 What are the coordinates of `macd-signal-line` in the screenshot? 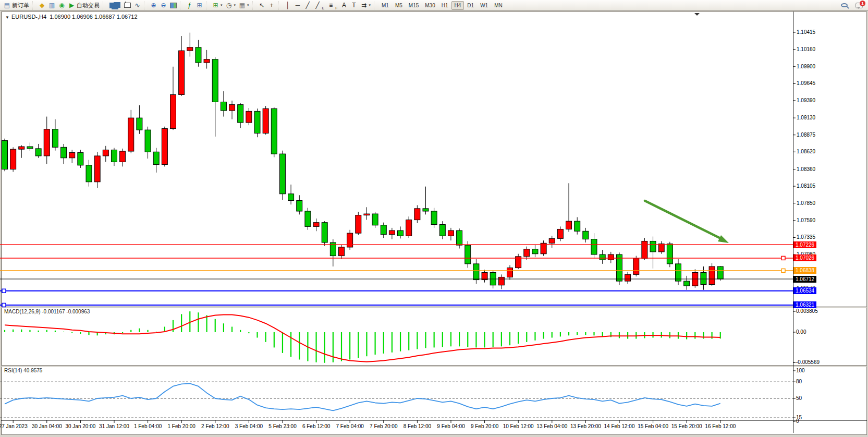 It's located at (363, 338).